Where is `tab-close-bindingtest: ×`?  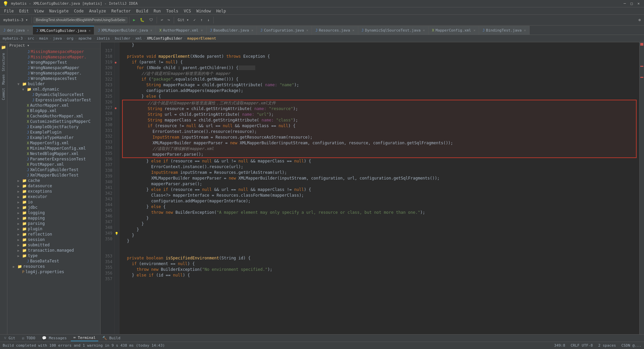 tab-close-bindingtest: × is located at coordinates (525, 30).